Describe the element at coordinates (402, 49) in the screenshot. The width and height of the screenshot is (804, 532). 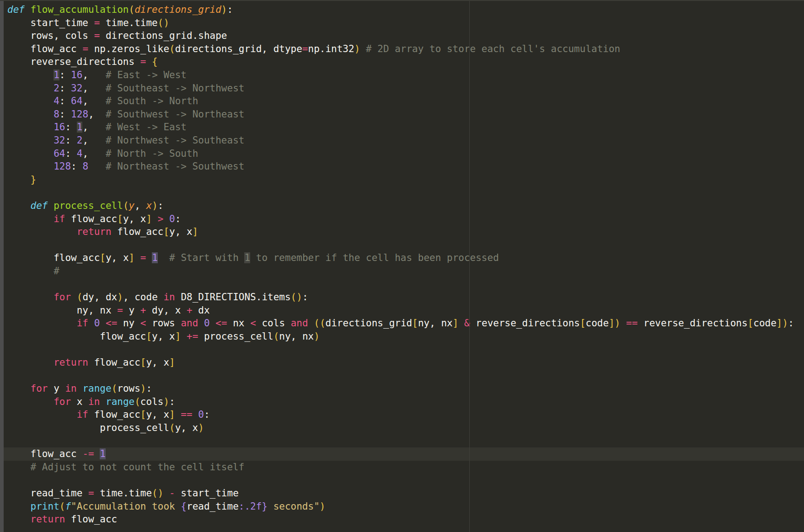
I see `code-line: flow_acc = np.zeros_like(directions_grid…` at that location.